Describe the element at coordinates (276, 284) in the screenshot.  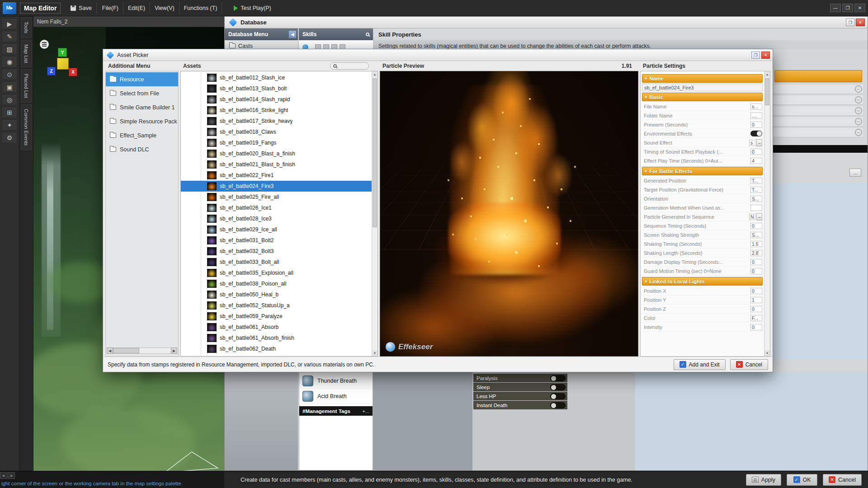
I see `asset-list-item: sb_ef_battle038_Poison_all` at that location.